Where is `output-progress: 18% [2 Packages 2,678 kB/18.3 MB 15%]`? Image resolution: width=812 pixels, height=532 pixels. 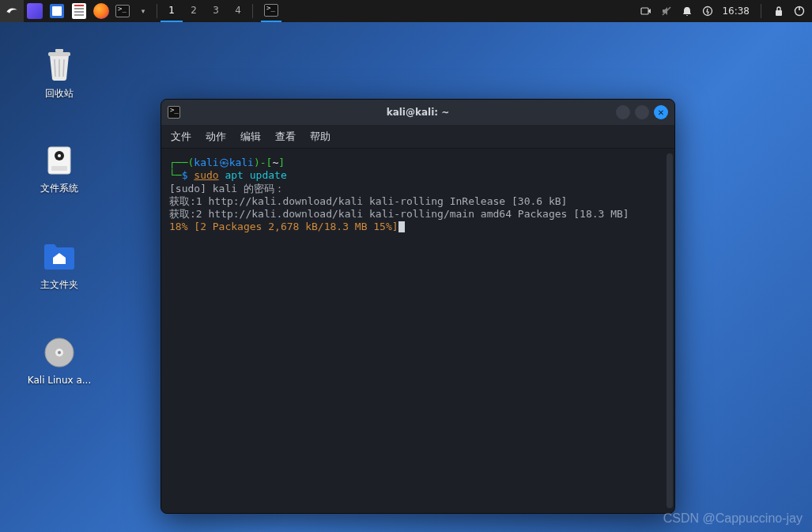 output-progress: 18% [2 Packages 2,678 kB/18.3 MB 15%] is located at coordinates (284, 226).